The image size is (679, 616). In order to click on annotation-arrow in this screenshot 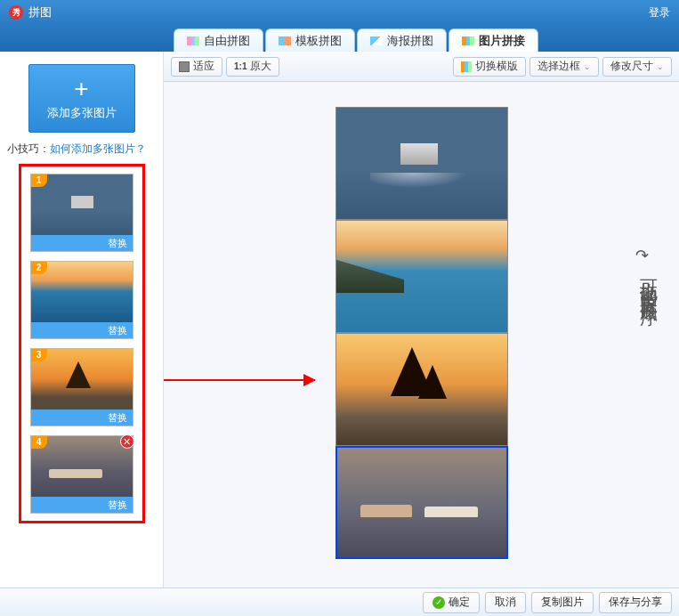, I will do `click(239, 380)`.